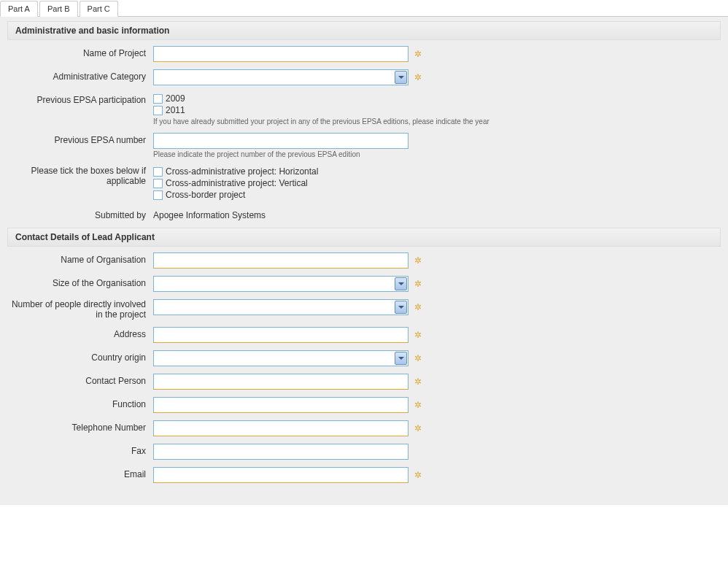 Image resolution: width=728 pixels, height=567 pixels. I want to click on label-org-size: Size of the Organisation, so click(80, 282).